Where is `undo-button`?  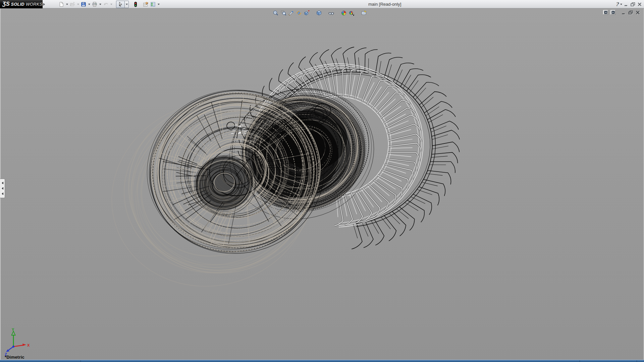
undo-button is located at coordinates (106, 4).